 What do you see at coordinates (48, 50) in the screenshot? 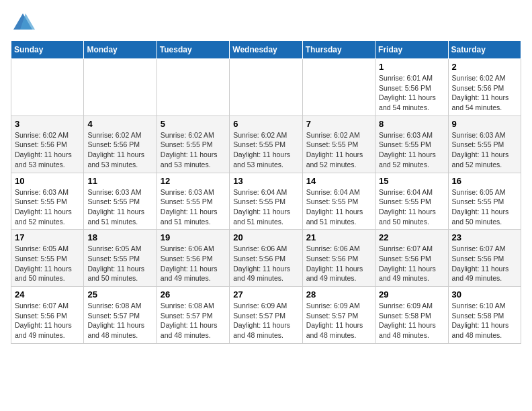
I see `weekday-header: Sunday` at bounding box center [48, 50].